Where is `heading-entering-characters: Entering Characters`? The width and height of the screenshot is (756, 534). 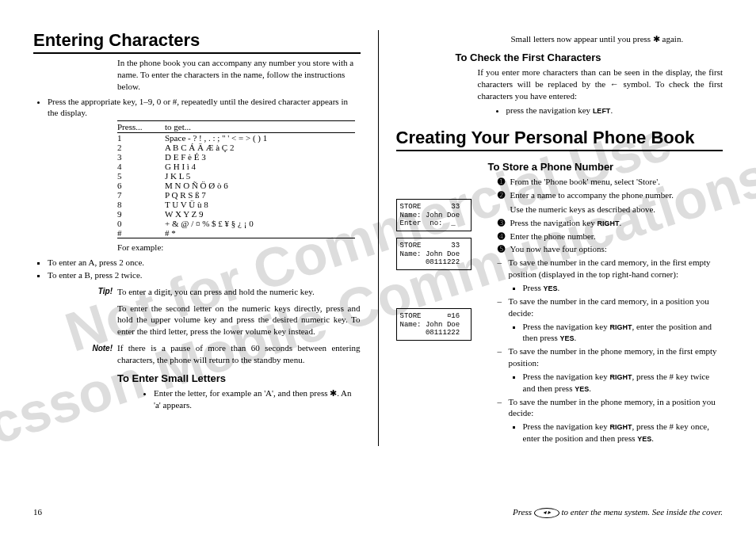 heading-entering-characters: Entering Characters is located at coordinates (197, 42).